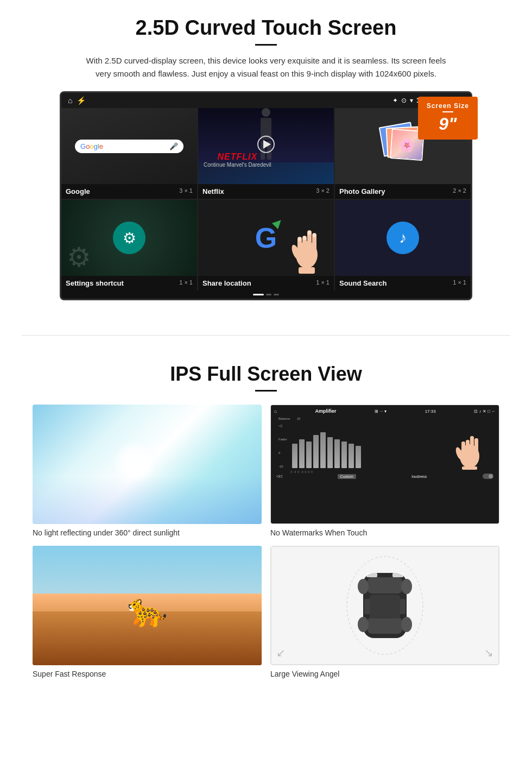  I want to click on badge-divider, so click(448, 112).